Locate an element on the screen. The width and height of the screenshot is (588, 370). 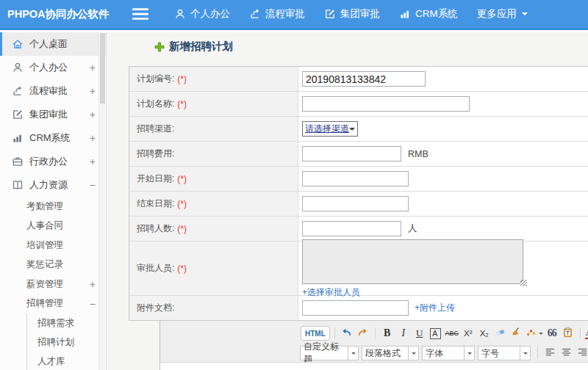
sidebar-scrollbar is located at coordinates (101, 201).